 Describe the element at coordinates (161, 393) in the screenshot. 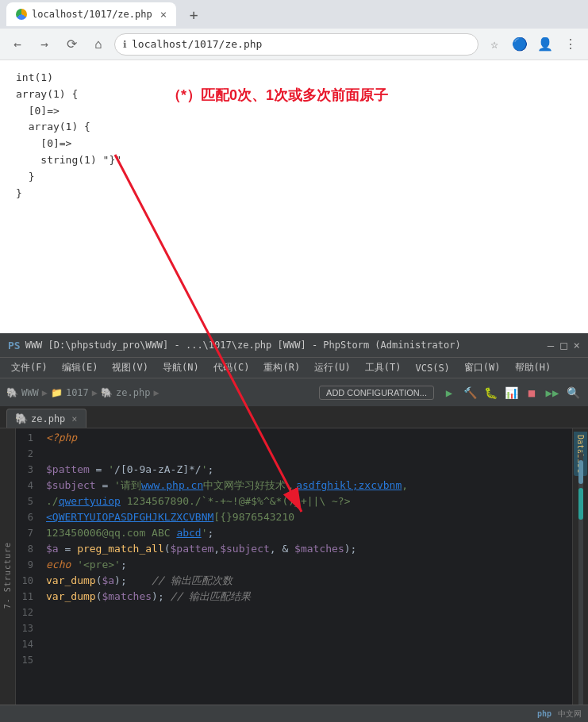

I see `breadcrumb: 🐘 WWW ▶ 📁 1017 ▶ 🐘 ze.php ▶` at that location.